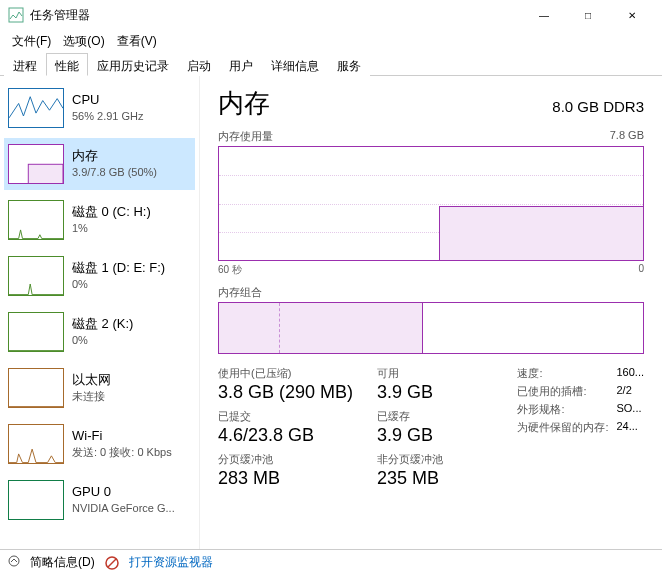 This screenshot has width=662, height=575. What do you see at coordinates (67, 64) in the screenshot?
I see `tab-performance: 性能` at bounding box center [67, 64].